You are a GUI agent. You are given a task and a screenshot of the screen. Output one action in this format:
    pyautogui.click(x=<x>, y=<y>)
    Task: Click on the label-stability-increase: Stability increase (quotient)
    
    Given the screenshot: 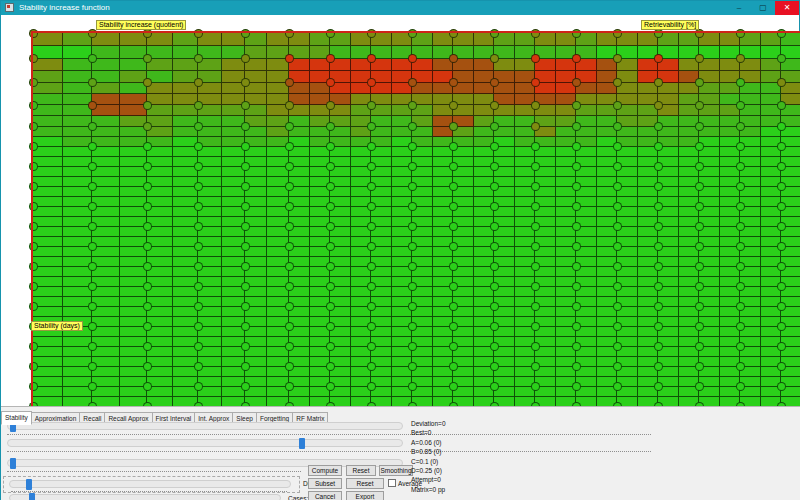 What is the action you would take?
    pyautogui.click(x=141, y=25)
    